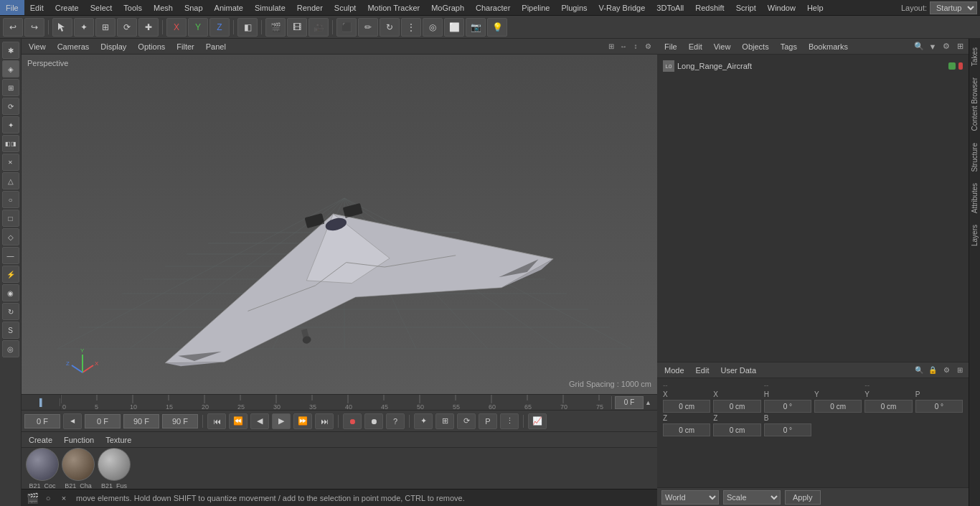 The height and width of the screenshot is (506, 980). I want to click on sidebar-tool-14: ◉, so click(11, 293).